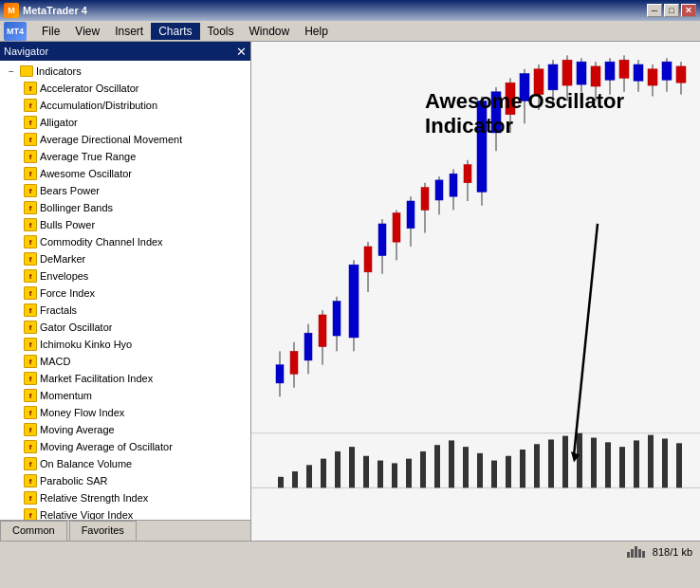  Describe the element at coordinates (135, 310) in the screenshot. I see `list-item: f Fractals` at that location.